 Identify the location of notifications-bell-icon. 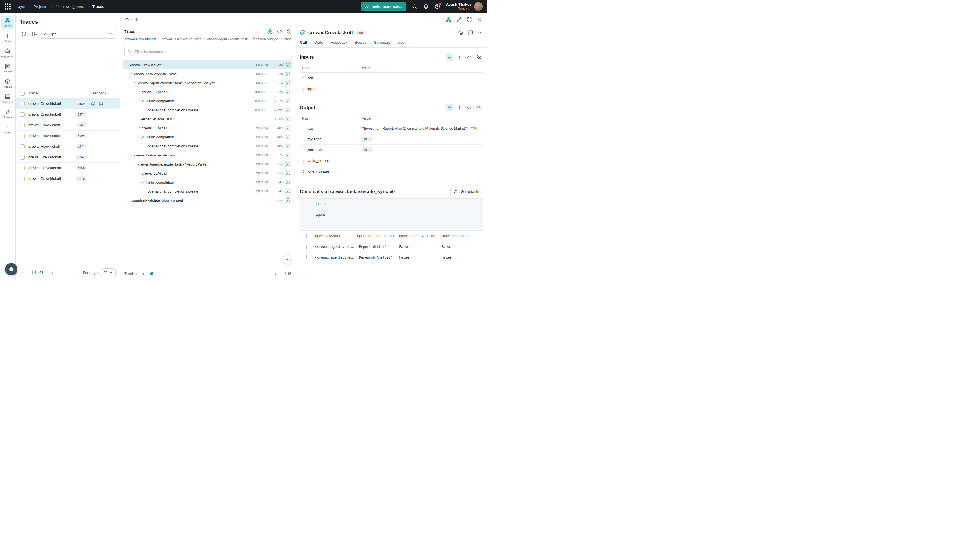
(426, 7).